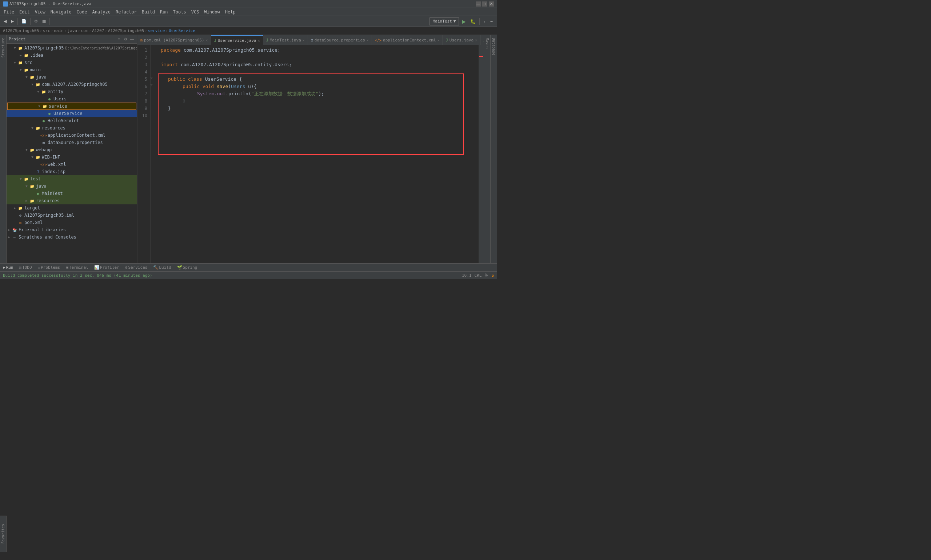 The image size is (931, 560). Describe the element at coordinates (195, 12) in the screenshot. I see `menu-vcs: VCS` at that location.